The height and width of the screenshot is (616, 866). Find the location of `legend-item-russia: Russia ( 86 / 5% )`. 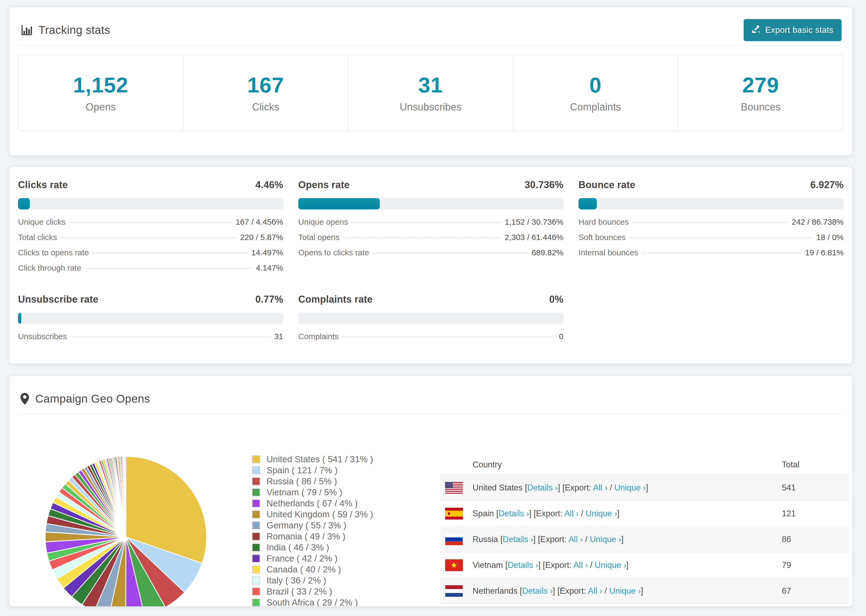

legend-item-russia: Russia ( 86 / 5% ) is located at coordinates (313, 481).